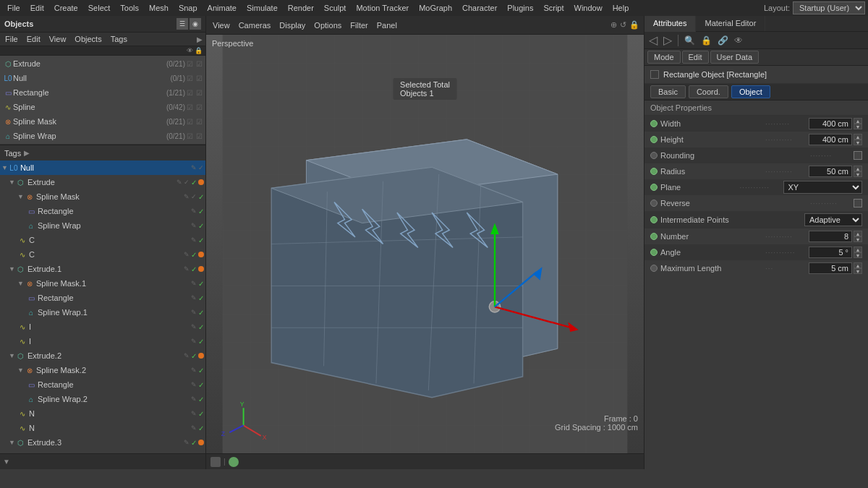 The height and width of the screenshot is (488, 868). I want to click on number-radio, so click(654, 236).